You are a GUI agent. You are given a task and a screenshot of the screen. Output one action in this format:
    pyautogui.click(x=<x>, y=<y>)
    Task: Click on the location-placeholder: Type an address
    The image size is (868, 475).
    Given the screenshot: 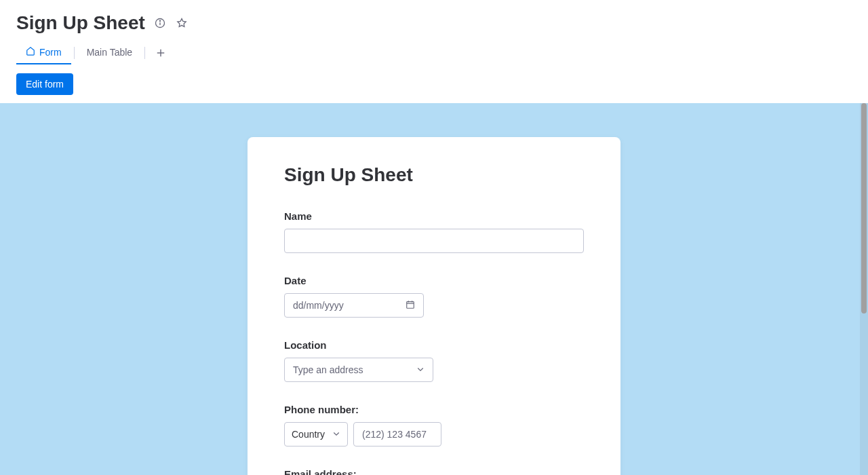 What is the action you would take?
    pyautogui.click(x=328, y=370)
    